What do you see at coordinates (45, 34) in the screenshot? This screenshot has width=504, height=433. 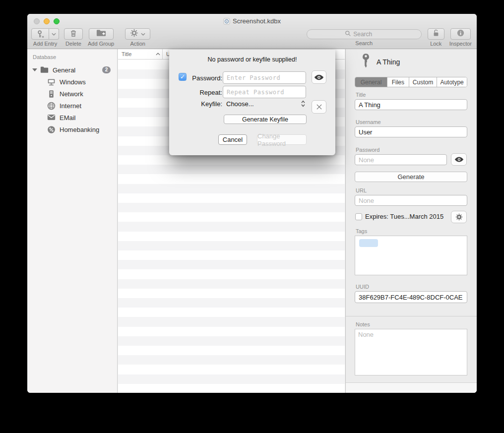 I see `add-entry-button` at bounding box center [45, 34].